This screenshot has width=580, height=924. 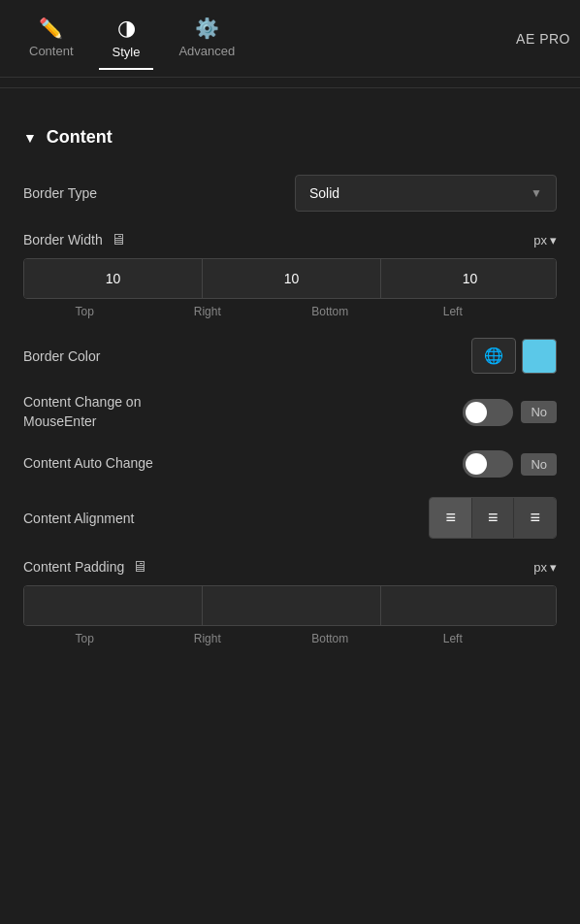 What do you see at coordinates (426, 193) in the screenshot?
I see `border-type-select-wrapper: Solid ▼` at bounding box center [426, 193].